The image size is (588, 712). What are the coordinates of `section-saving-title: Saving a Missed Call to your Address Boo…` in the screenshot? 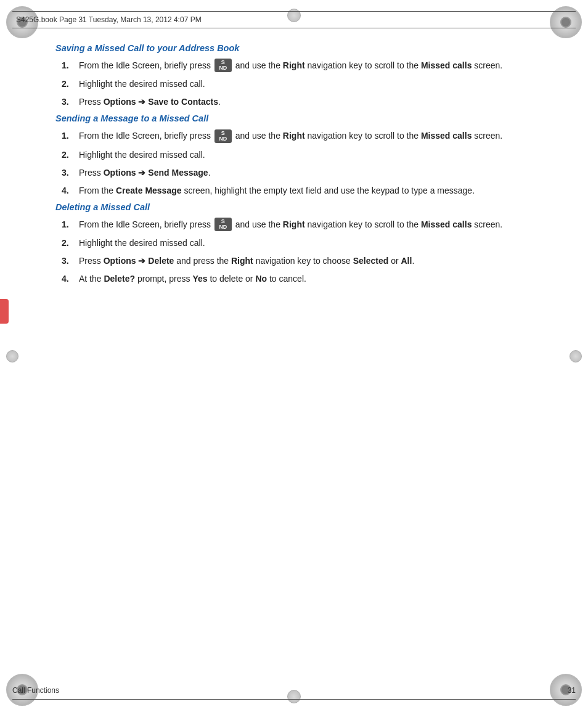 It's located at (300, 48).